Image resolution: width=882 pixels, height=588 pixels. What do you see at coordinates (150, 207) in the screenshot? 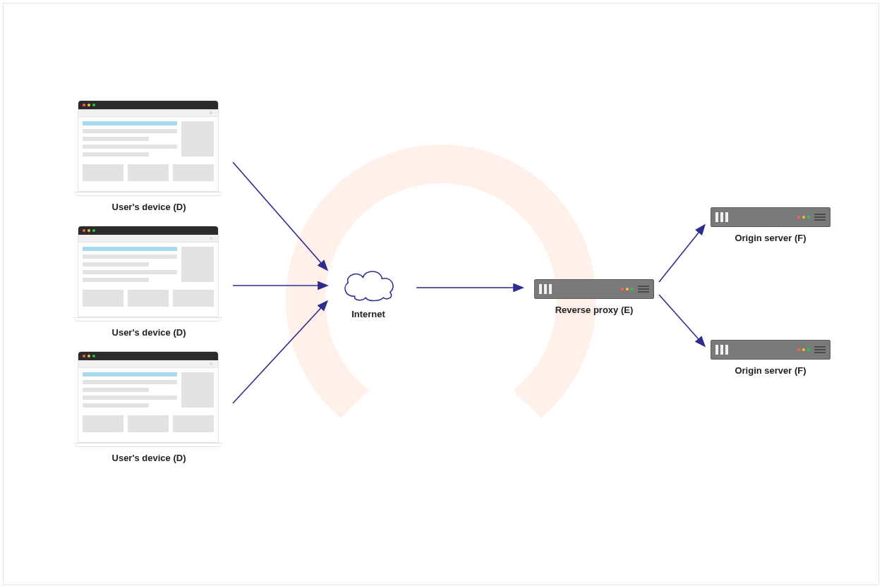
I see `device-1-label: User's device (D)` at bounding box center [150, 207].